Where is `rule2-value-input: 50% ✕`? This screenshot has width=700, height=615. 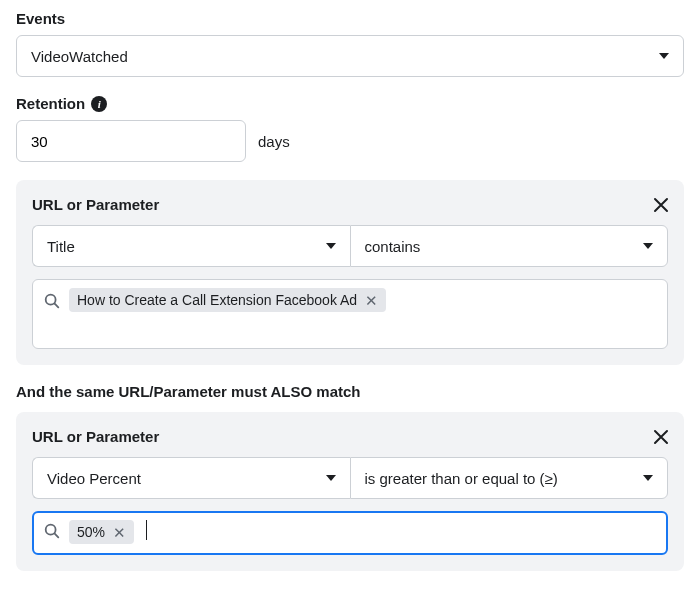 rule2-value-input: 50% ✕ is located at coordinates (350, 533).